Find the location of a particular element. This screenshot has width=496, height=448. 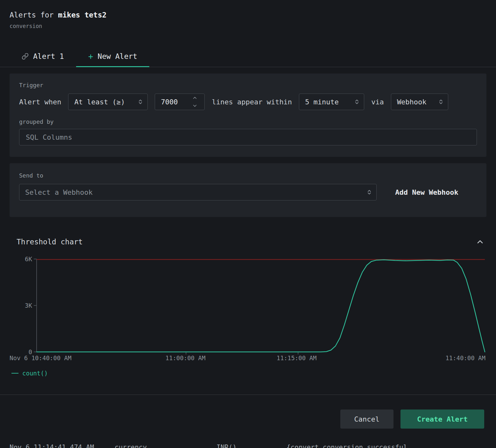

alert-when-label: Alert when is located at coordinates (40, 102).